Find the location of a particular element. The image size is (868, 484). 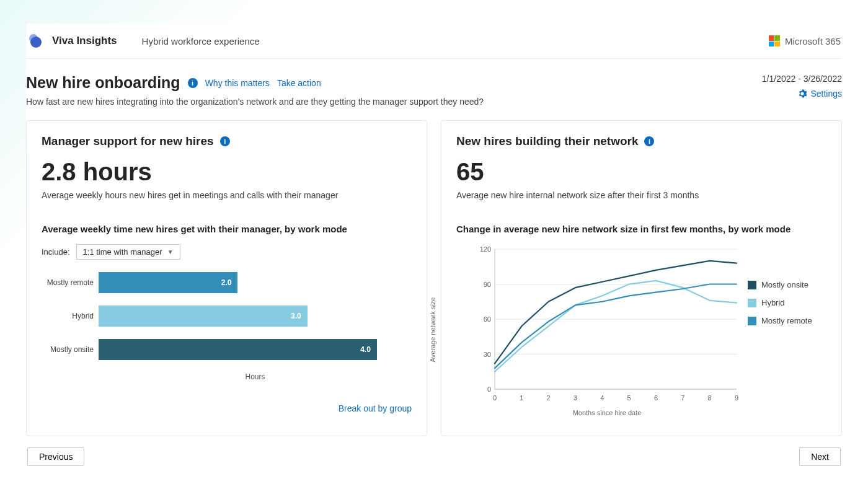

svg-text: 6 is located at coordinates (656, 398).